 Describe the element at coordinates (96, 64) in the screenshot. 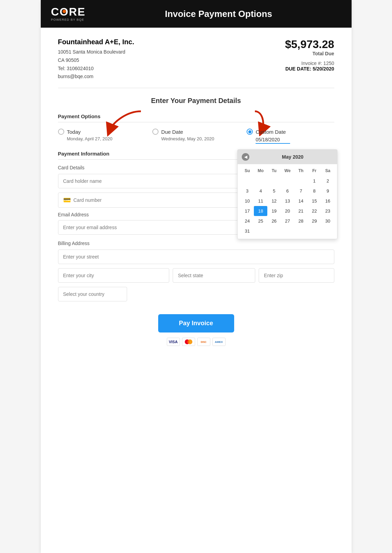

I see `company-address: 10051 Santa Monica Boulevard CA 90505 Te…` at that location.